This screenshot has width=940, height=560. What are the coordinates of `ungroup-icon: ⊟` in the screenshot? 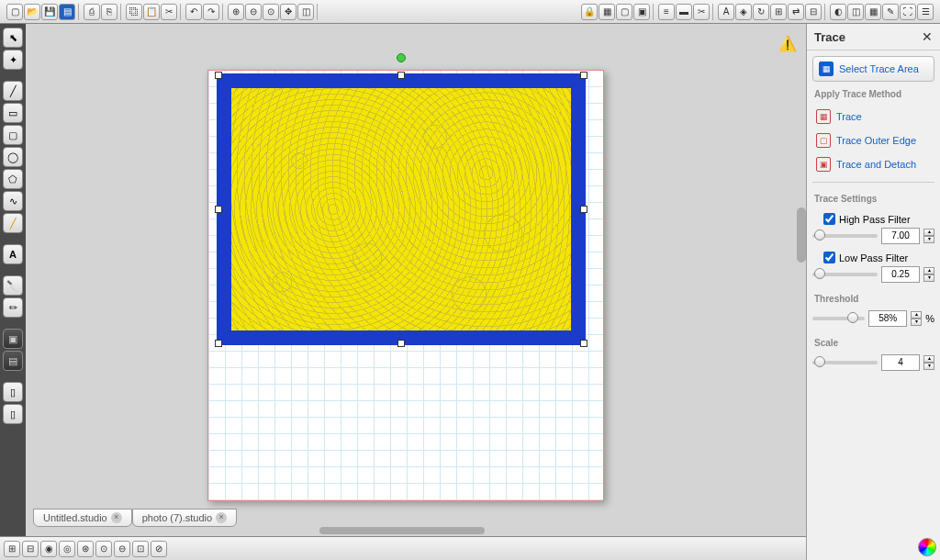 It's located at (30, 549).